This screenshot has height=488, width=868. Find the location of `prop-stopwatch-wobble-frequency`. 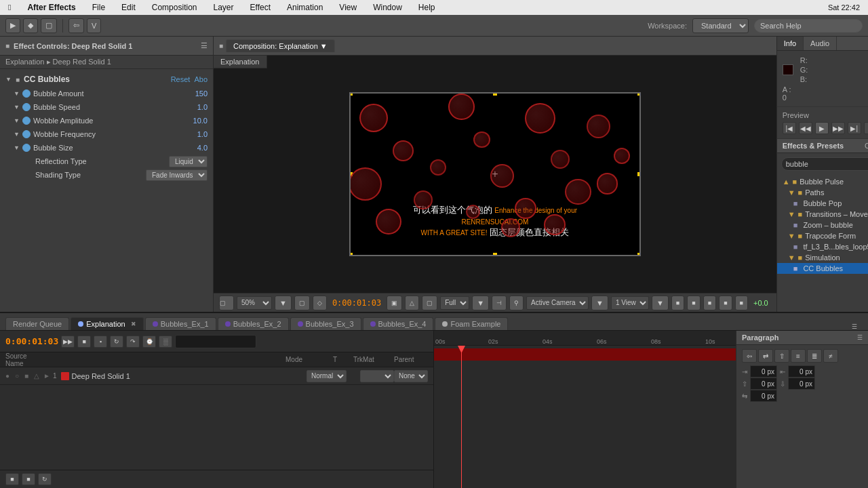

prop-stopwatch-wobble-frequency is located at coordinates (26, 134).